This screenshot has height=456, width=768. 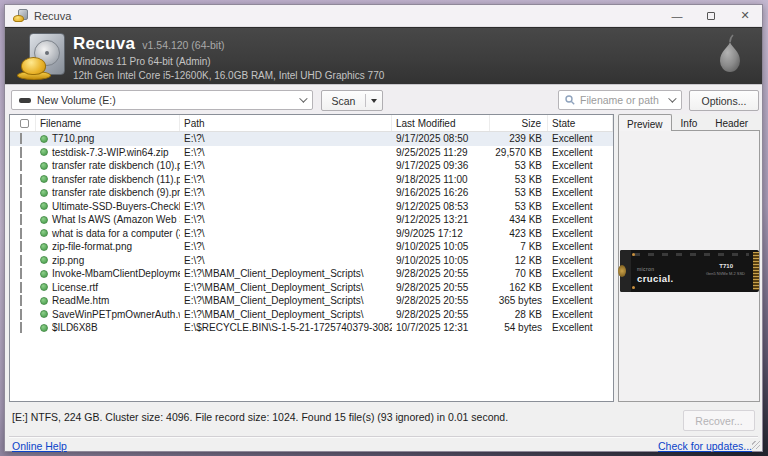 I want to click on app-name: Recuva, so click(x=104, y=44).